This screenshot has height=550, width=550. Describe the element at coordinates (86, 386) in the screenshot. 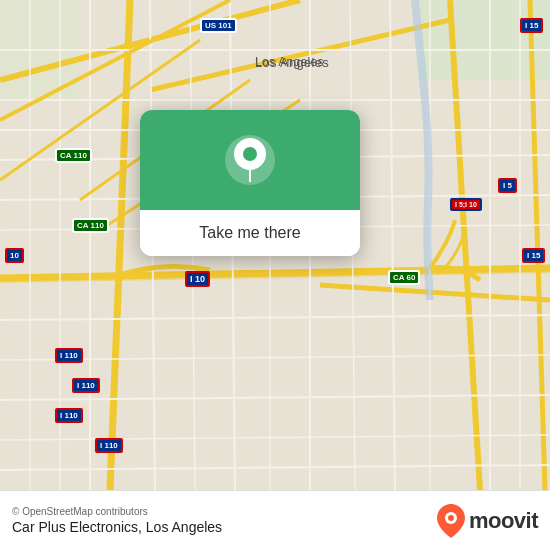

I see `highway-badge-i110-2: I 110` at that location.